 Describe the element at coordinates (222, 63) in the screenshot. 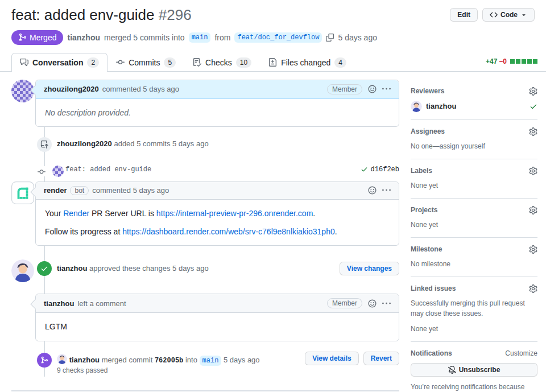

I see `tab-checks: Checks10` at that location.